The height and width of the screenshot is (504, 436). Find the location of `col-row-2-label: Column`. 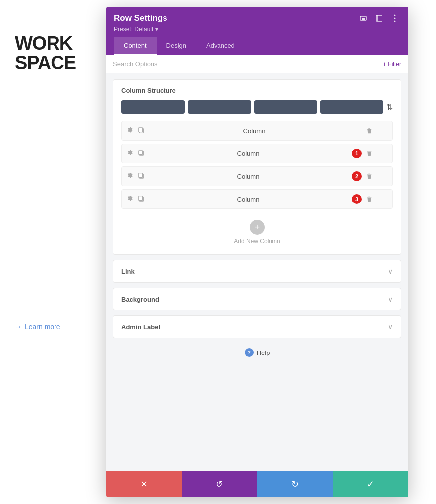

col-row-2-label: Column is located at coordinates (248, 153).